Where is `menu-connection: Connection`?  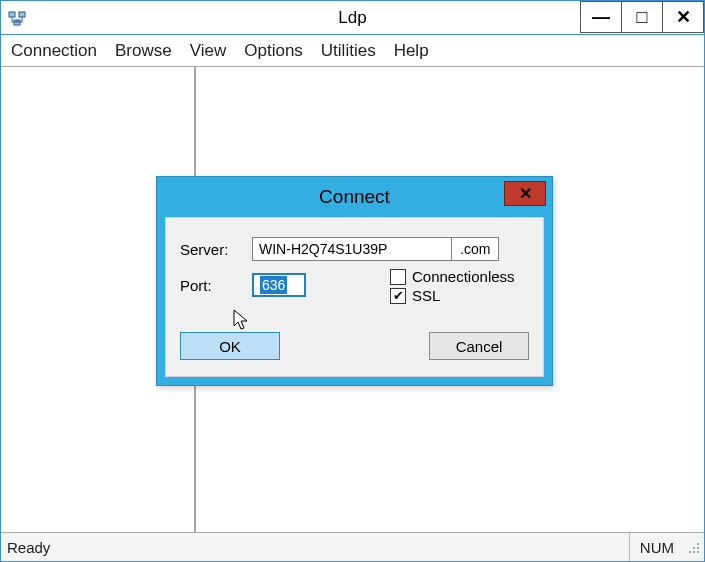
menu-connection: Connection is located at coordinates (54, 51).